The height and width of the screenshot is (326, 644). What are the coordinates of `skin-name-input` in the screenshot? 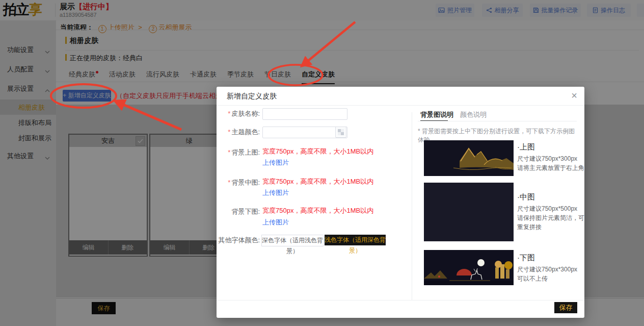 It's located at (305, 114).